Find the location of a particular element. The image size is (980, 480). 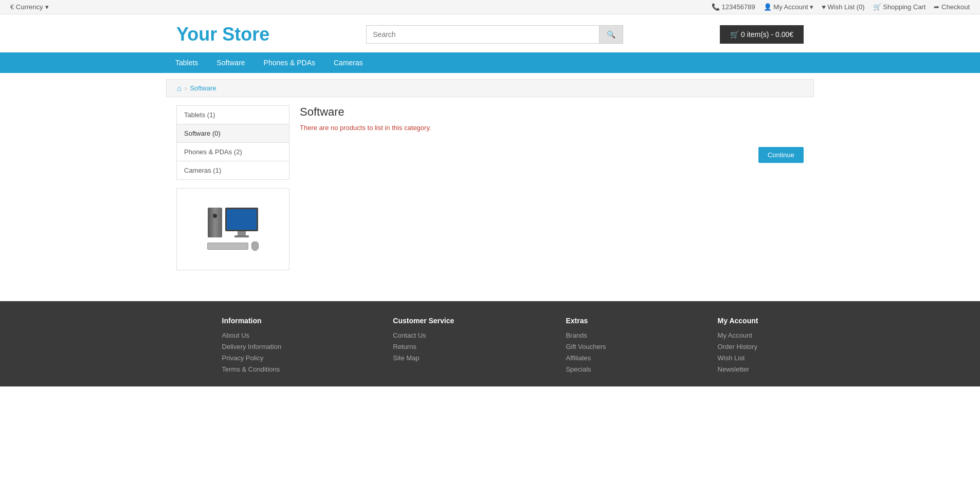

wishlist-link: ♥ Wish List (0) is located at coordinates (843, 7).